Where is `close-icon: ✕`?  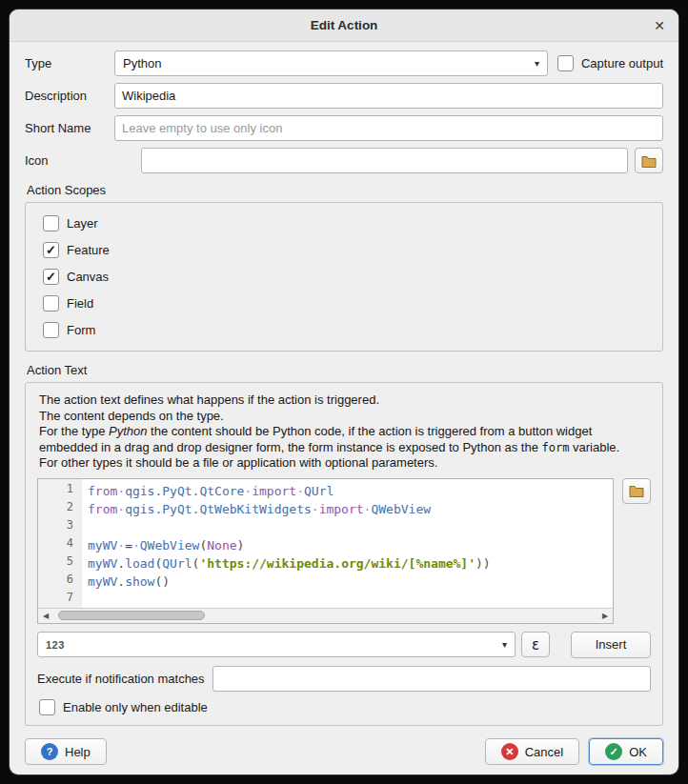
close-icon: ✕ is located at coordinates (659, 26).